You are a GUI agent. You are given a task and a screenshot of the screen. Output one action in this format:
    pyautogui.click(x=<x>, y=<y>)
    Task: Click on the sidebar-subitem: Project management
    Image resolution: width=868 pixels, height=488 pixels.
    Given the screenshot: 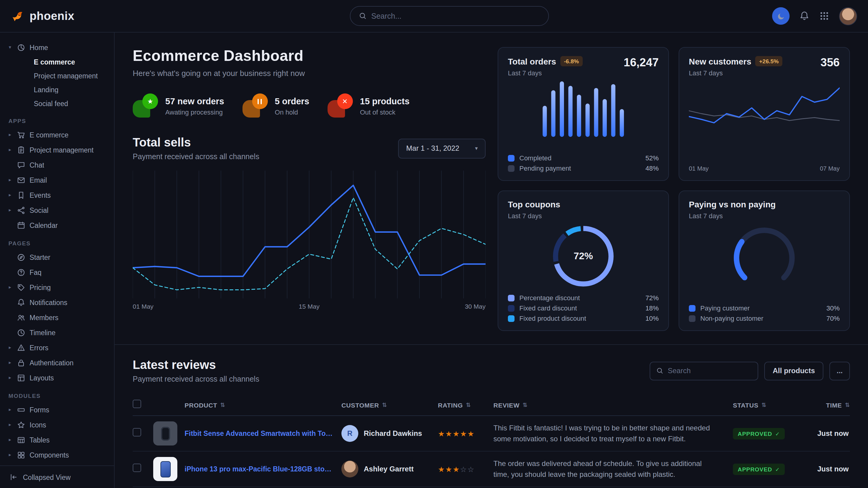 What is the action you would take?
    pyautogui.click(x=58, y=75)
    